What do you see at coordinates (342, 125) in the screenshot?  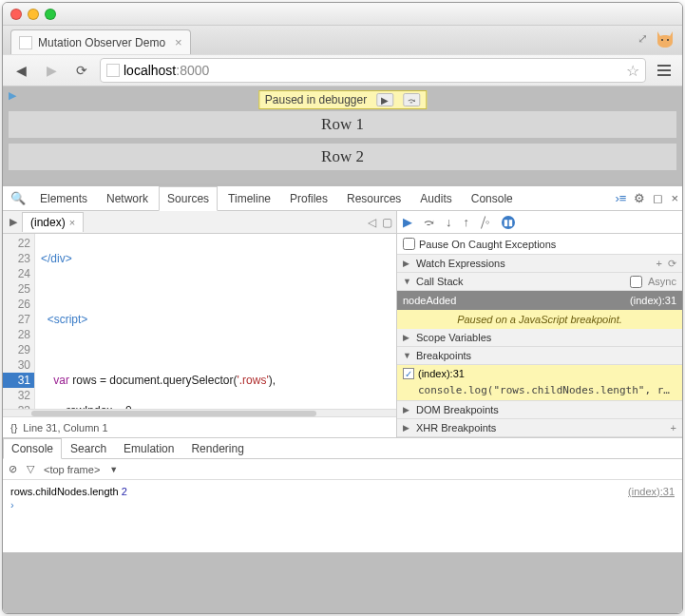 I see `content-row: Row 1` at bounding box center [342, 125].